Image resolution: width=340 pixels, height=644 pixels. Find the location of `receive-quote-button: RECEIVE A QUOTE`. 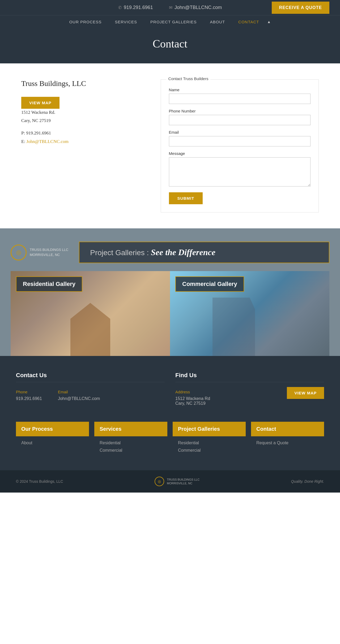

receive-quote-button: RECEIVE A QUOTE is located at coordinates (301, 8).